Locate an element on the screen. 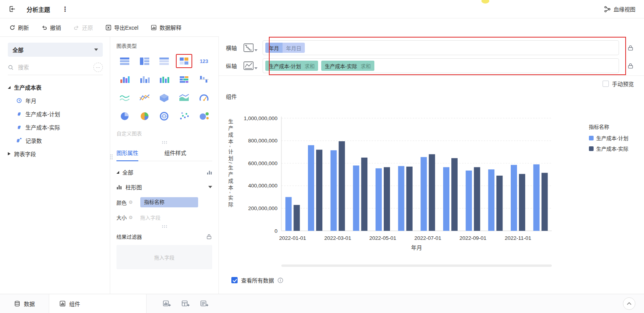 Image resolution: width=644 pixels, height=313 pixels. y-field-pill-plan: 生产成本-计划 求和 is located at coordinates (292, 66).